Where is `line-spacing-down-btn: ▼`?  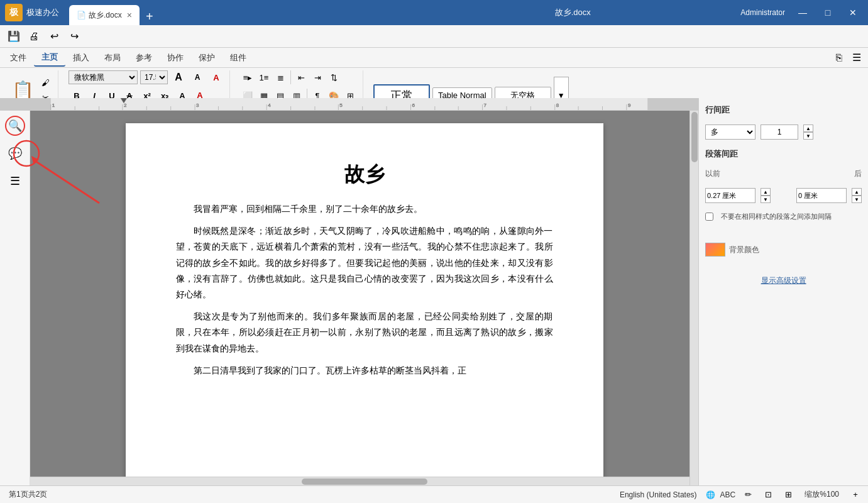 line-spacing-down-btn: ▼ is located at coordinates (808, 136).